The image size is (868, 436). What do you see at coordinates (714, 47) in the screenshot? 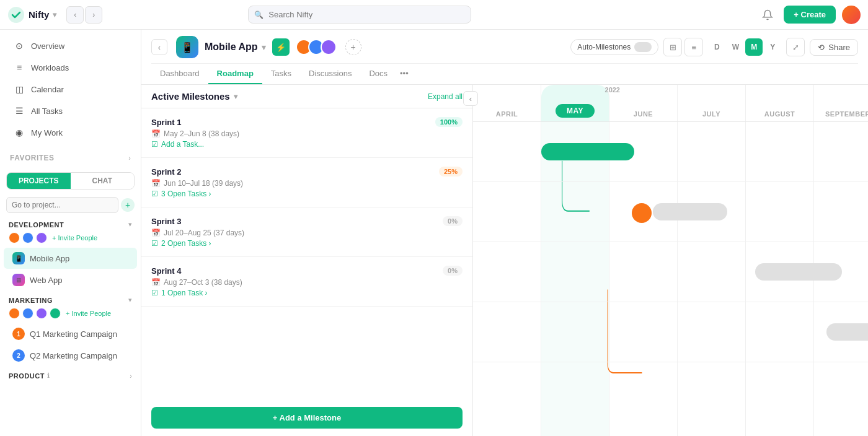
I see `project-header-actions: Auto-Milestones ⊞ ≡ D W M Y ⤢` at bounding box center [714, 47].